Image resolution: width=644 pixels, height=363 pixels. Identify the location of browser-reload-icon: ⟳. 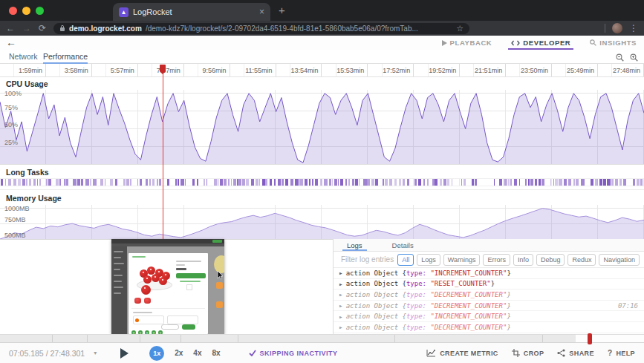
(42, 28).